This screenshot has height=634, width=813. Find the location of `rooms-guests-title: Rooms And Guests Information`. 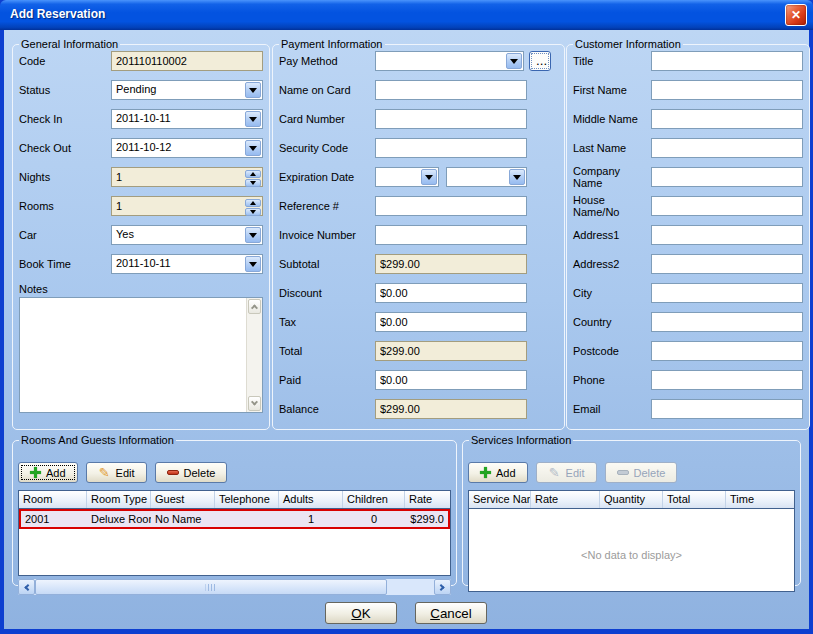

rooms-guests-title: Rooms And Guests Information is located at coordinates (98, 440).